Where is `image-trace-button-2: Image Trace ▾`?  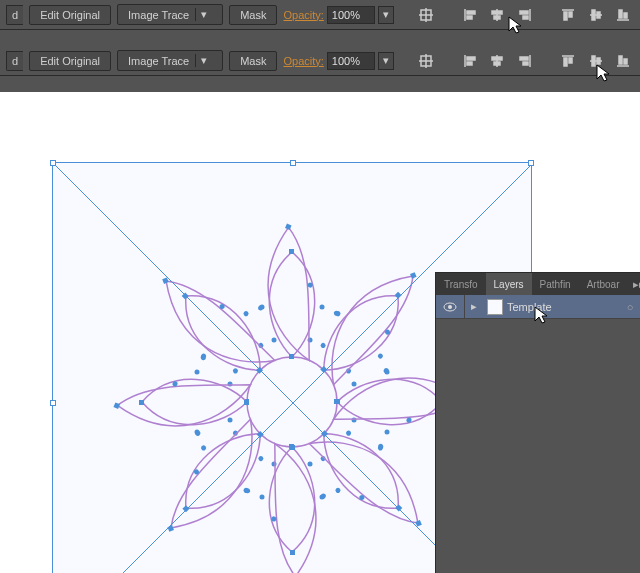
image-trace-button-2: Image Trace ▾ is located at coordinates (170, 60).